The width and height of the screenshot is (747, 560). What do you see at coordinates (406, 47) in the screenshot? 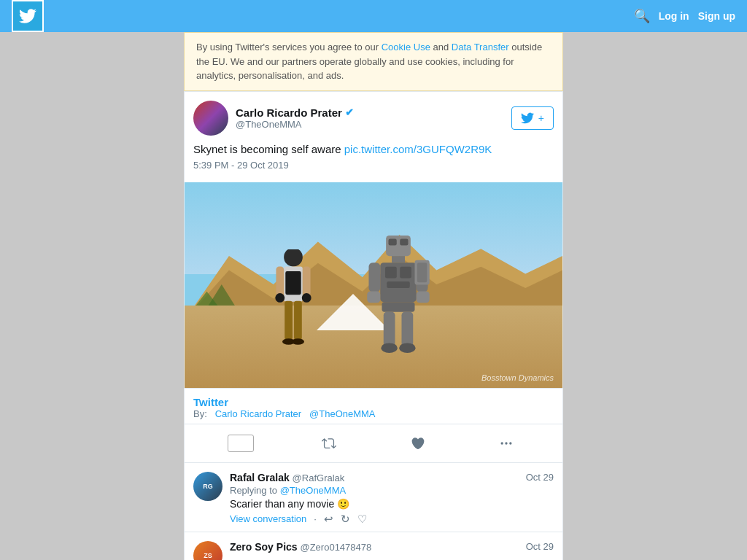
I see `cookie-use-link: Cookie Use` at bounding box center [406, 47].